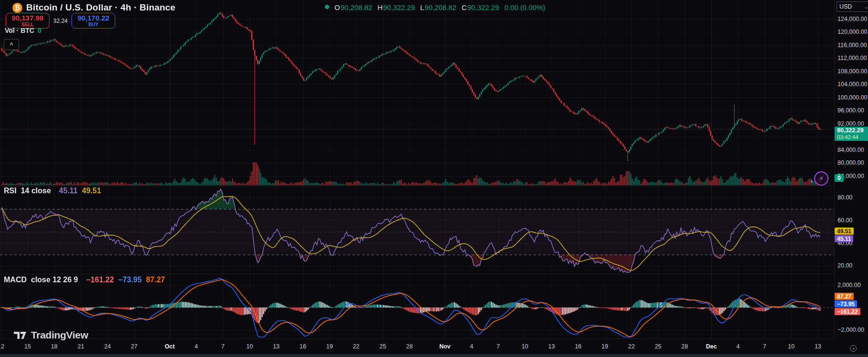 This screenshot has width=868, height=357. Describe the element at coordinates (69, 191) in the screenshot. I see `rsi-value: 45.11` at that location.